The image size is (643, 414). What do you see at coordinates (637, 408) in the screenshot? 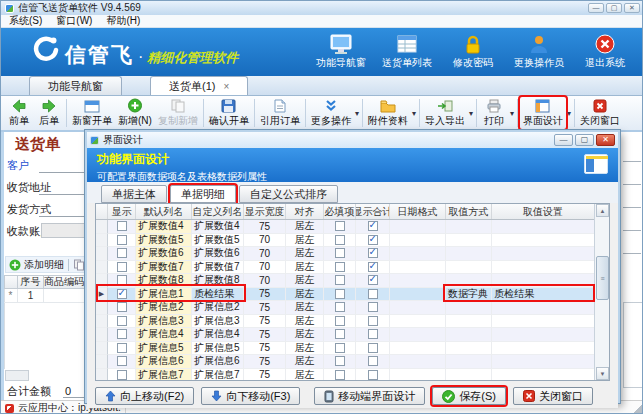
I see `resize-grip` at bounding box center [637, 408].